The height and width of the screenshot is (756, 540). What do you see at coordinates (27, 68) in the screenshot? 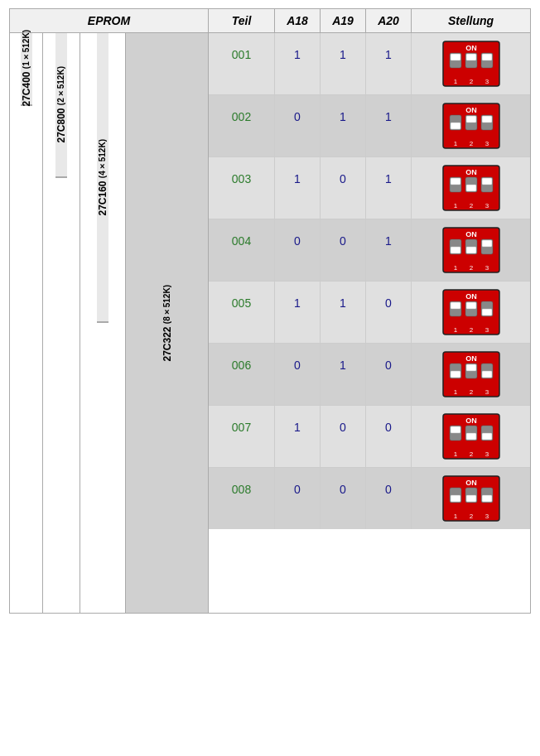
I see `eprom-27c400-label: 27C400 (1×512K)` at bounding box center [27, 68].